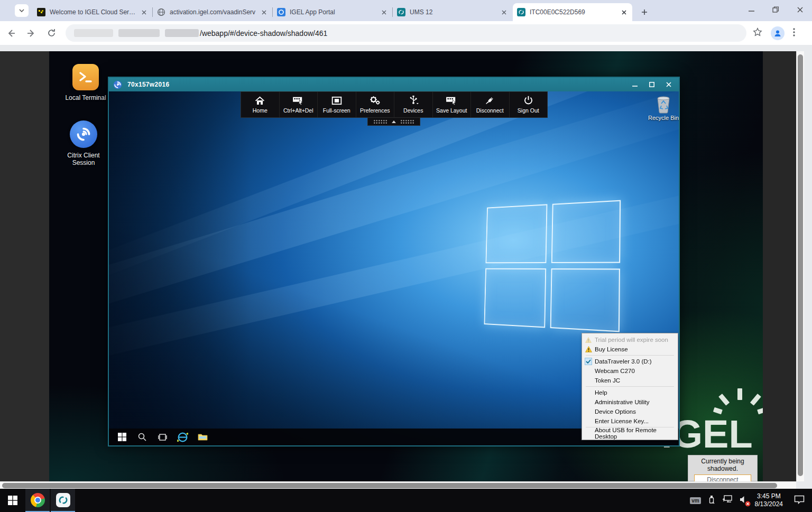 This screenshot has width=812, height=512. What do you see at coordinates (390, 486) in the screenshot?
I see `horizontal-scrollbar-thumb` at bounding box center [390, 486].